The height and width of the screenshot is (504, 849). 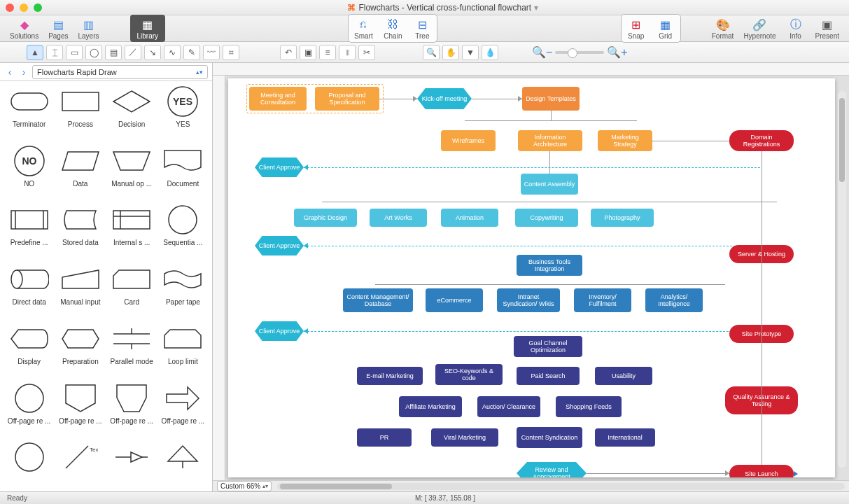 I want to click on node-wireframes: Wireframes, so click(x=468, y=141).